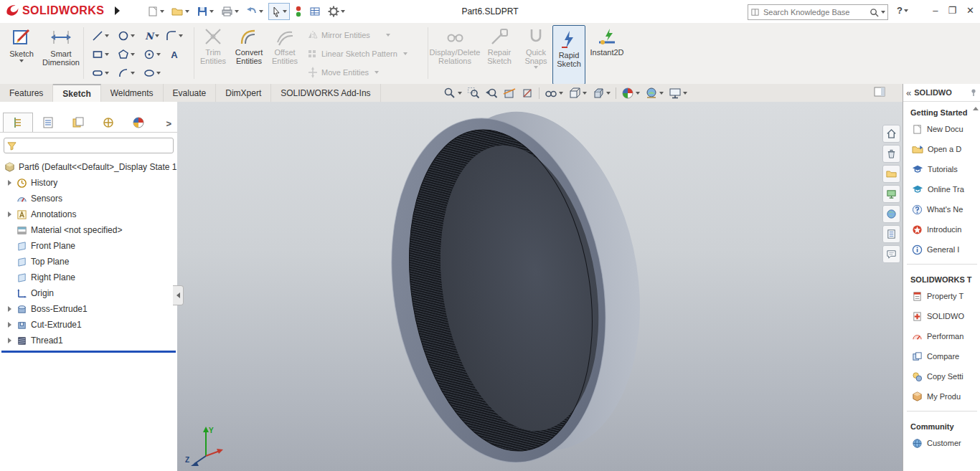 The image size is (980, 471). Describe the element at coordinates (970, 10) in the screenshot. I see `close-button: ✕` at that location.